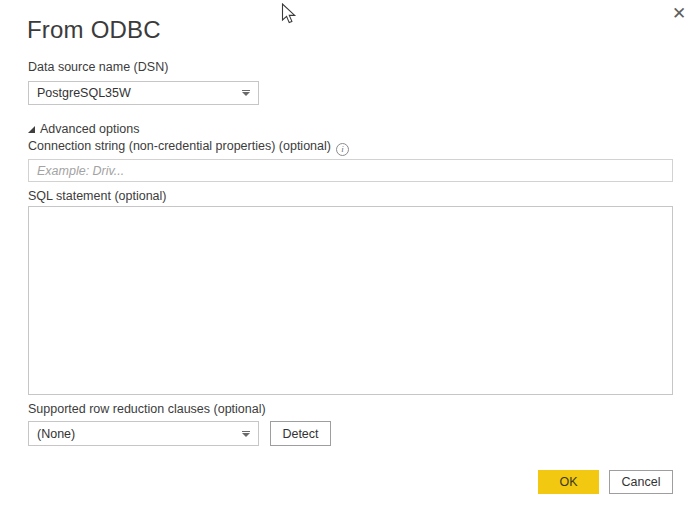 The height and width of the screenshot is (522, 699). I want to click on dsn-selected-value: PostgreSQL35W, so click(139, 93).